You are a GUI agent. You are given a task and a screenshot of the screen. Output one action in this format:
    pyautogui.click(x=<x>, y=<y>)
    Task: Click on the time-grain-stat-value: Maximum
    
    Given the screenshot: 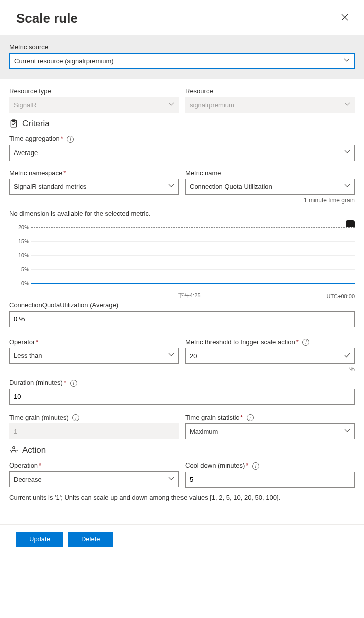 What is the action you would take?
    pyautogui.click(x=204, y=431)
    